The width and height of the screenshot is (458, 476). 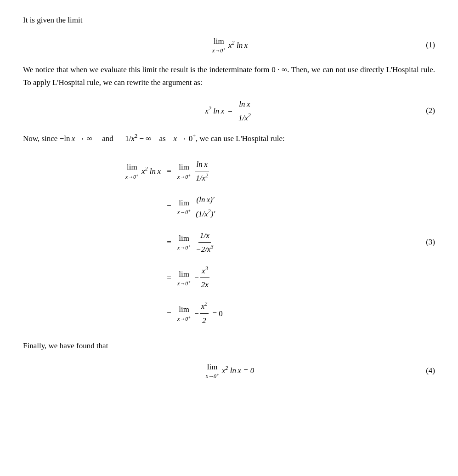 What do you see at coordinates (244, 111) in the screenshot?
I see `eq2-frac: ln x 1/x2` at bounding box center [244, 111].